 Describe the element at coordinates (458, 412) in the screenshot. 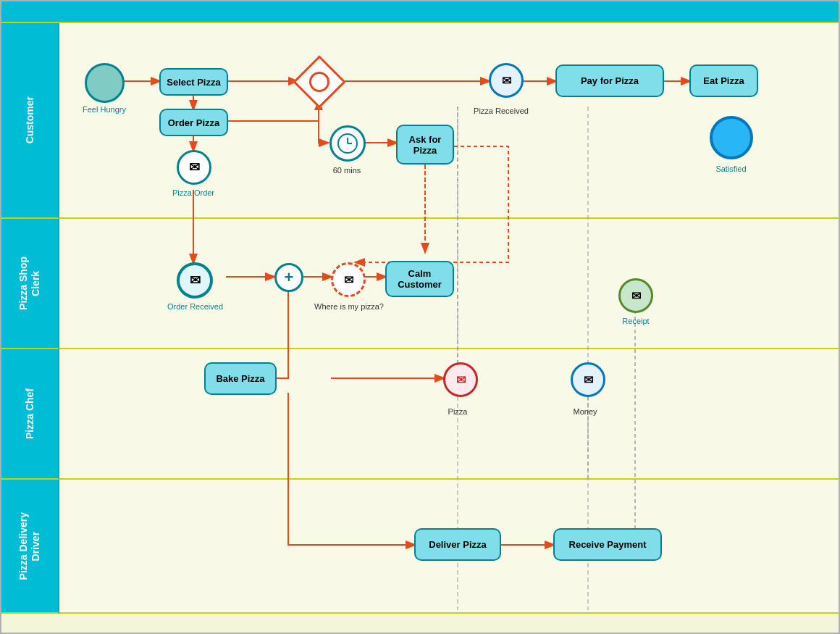

I see `pizza-label: Pizza` at that location.